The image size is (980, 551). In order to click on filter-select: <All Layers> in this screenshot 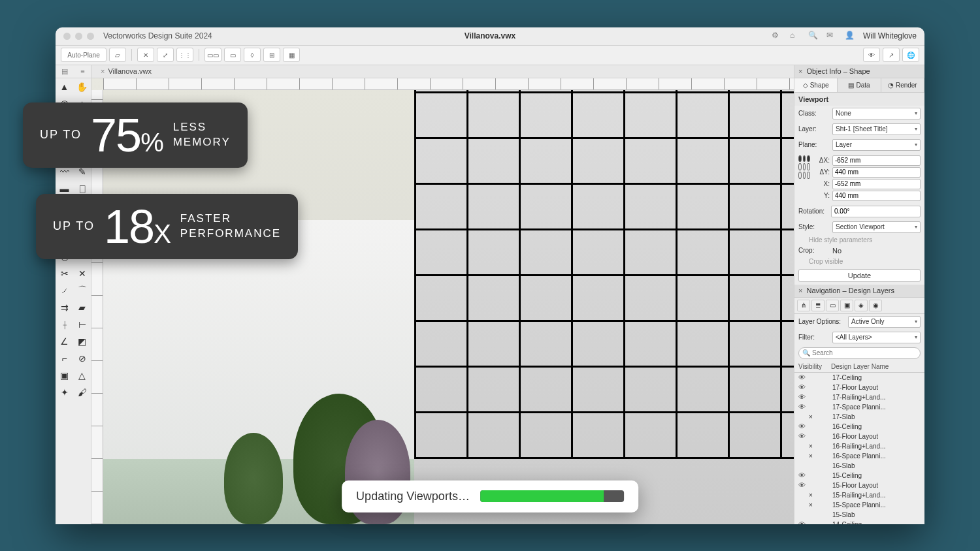, I will do `click(877, 338)`.